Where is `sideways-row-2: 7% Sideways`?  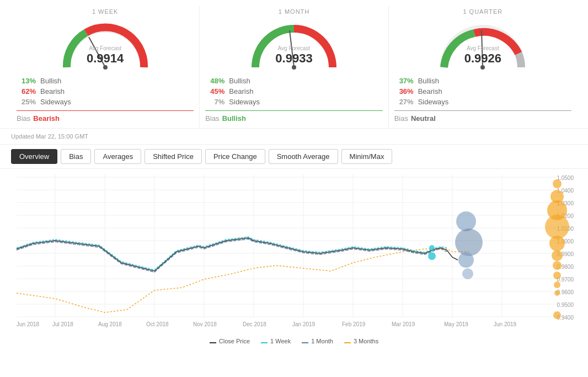
sideways-row-2: 7% Sideways is located at coordinates (293, 102).